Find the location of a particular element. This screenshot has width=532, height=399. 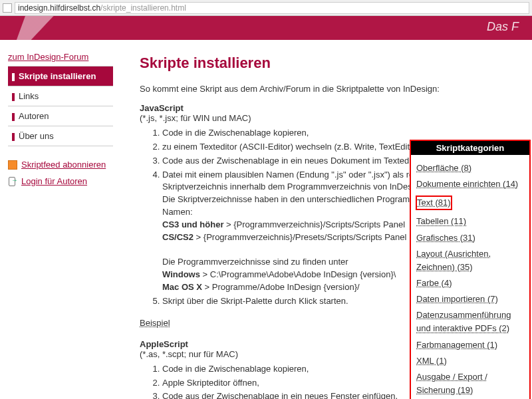

login-link: Login für Autoren is located at coordinates (61, 181).